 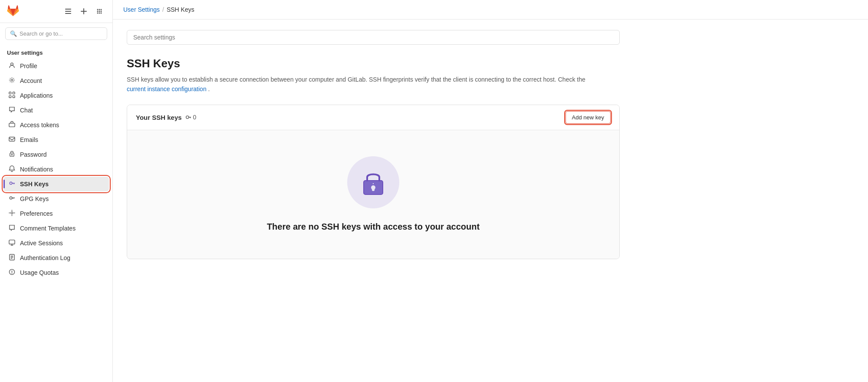 I want to click on access-tokens-icon, so click(x=12, y=125).